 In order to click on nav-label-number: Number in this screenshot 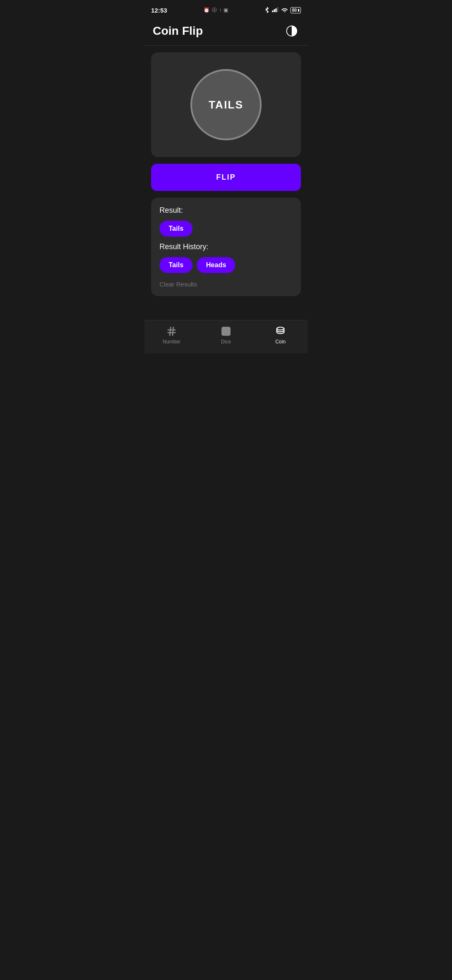, I will do `click(172, 342)`.